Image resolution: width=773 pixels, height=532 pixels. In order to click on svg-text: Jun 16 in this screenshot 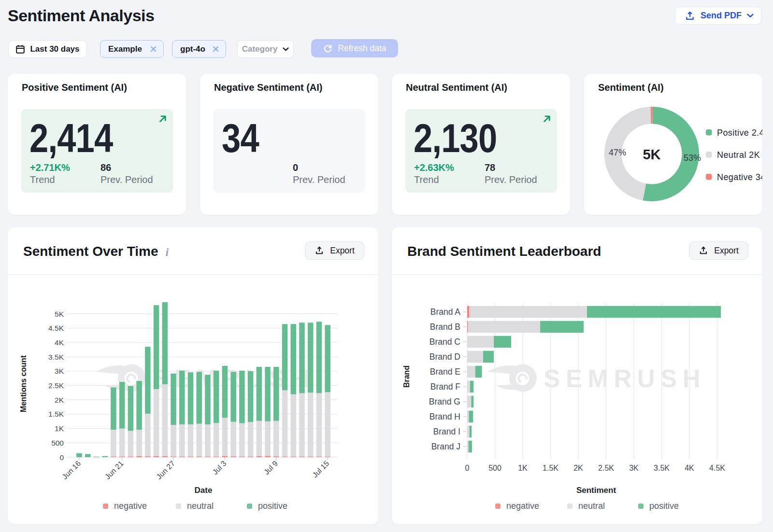, I will do `click(72, 470)`.